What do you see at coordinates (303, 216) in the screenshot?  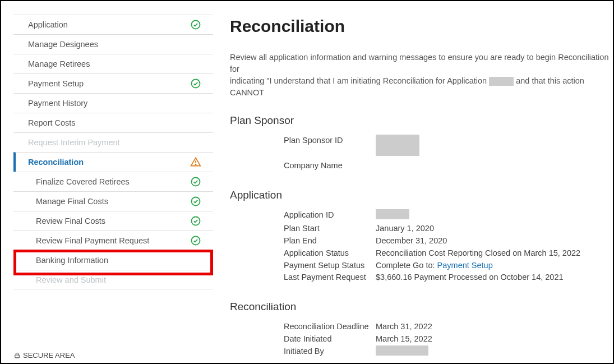 I see `application-id-label: Application ID` at bounding box center [303, 216].